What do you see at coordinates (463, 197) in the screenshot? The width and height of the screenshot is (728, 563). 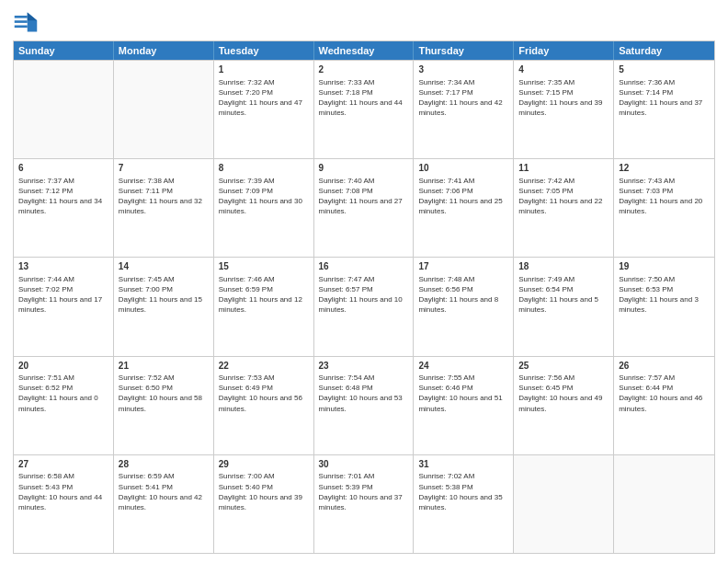 I see `cell-info: Sunrise: 7:41 AMSunset: 7:06 PMDaylight:…` at bounding box center [463, 197].